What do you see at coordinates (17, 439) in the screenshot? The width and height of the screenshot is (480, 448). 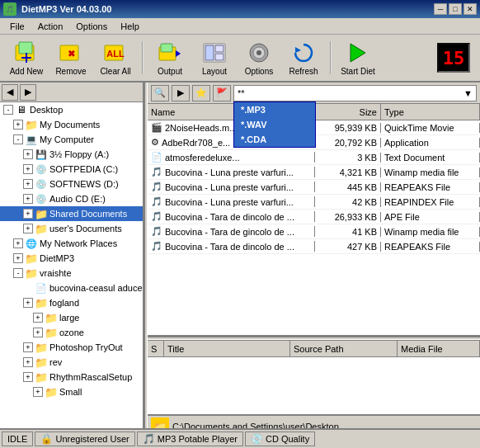 I see `status-idle: IDLE` at bounding box center [17, 439].